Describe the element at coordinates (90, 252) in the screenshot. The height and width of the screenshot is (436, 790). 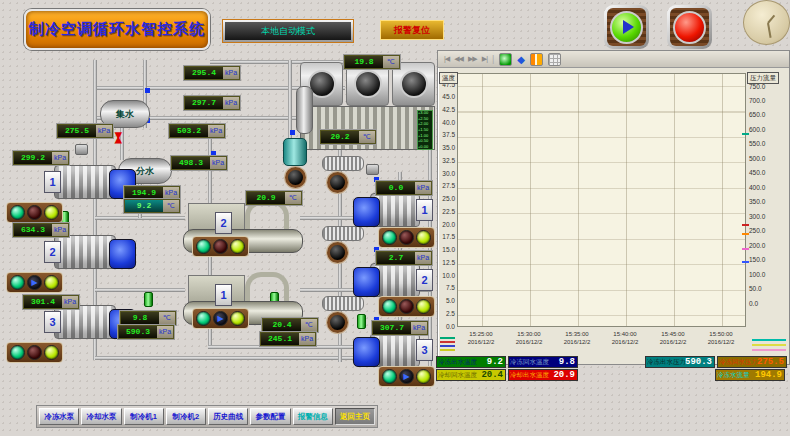
I see `pump-left-2: 2` at that location.